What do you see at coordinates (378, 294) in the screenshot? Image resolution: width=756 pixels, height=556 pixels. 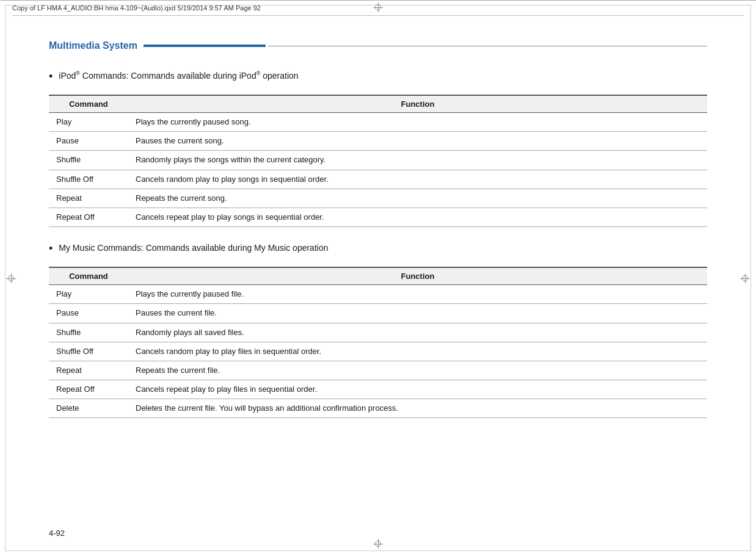 I see `table-row: PlayPlays the currently paused file.` at bounding box center [378, 294].